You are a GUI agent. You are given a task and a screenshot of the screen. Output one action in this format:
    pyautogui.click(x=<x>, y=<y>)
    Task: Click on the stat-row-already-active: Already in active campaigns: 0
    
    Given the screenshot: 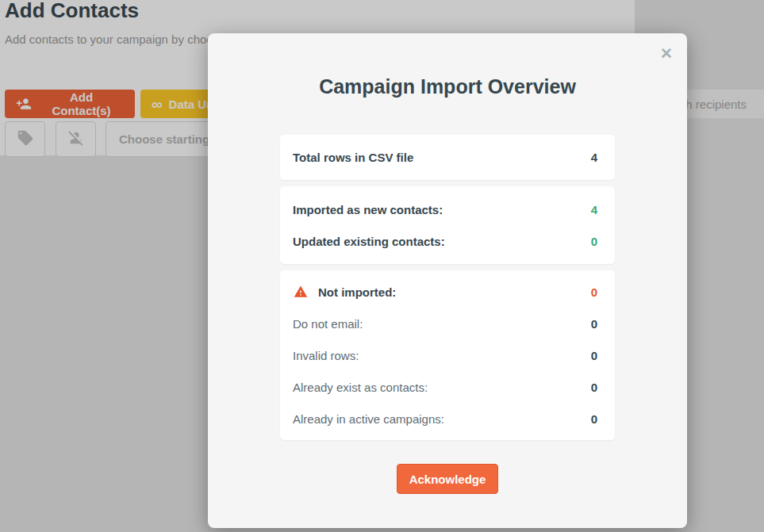 What is the action you would take?
    pyautogui.click(x=445, y=419)
    